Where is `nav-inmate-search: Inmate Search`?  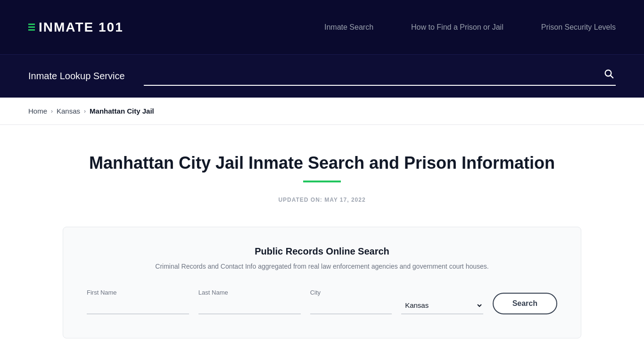 nav-inmate-search: Inmate Search is located at coordinates (349, 27).